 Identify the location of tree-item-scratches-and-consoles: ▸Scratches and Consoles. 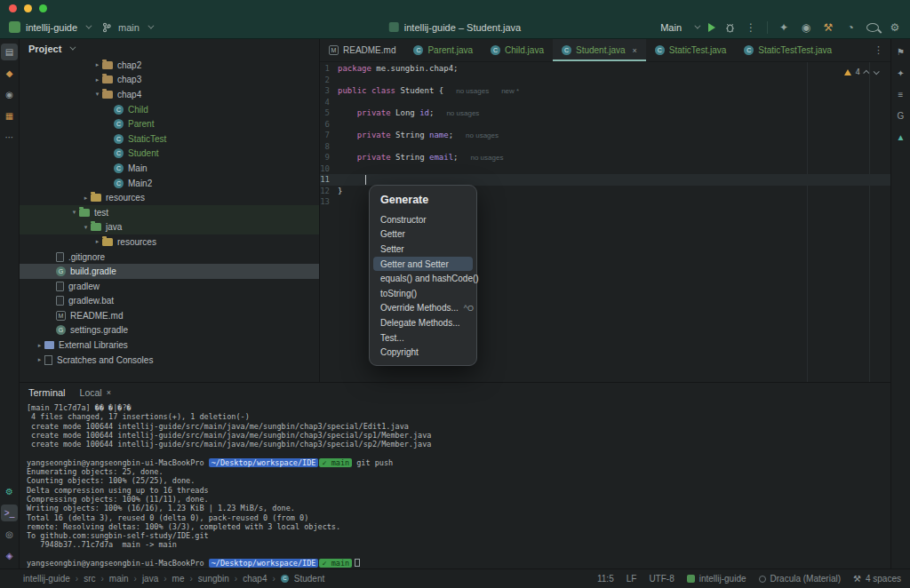
(169, 361).